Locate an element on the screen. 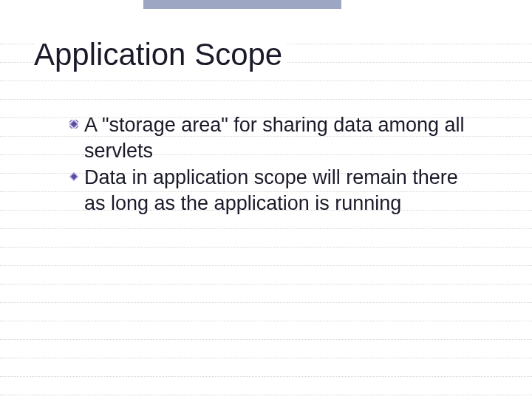  list-item: Data in application scope will remain th… is located at coordinates (276, 191).